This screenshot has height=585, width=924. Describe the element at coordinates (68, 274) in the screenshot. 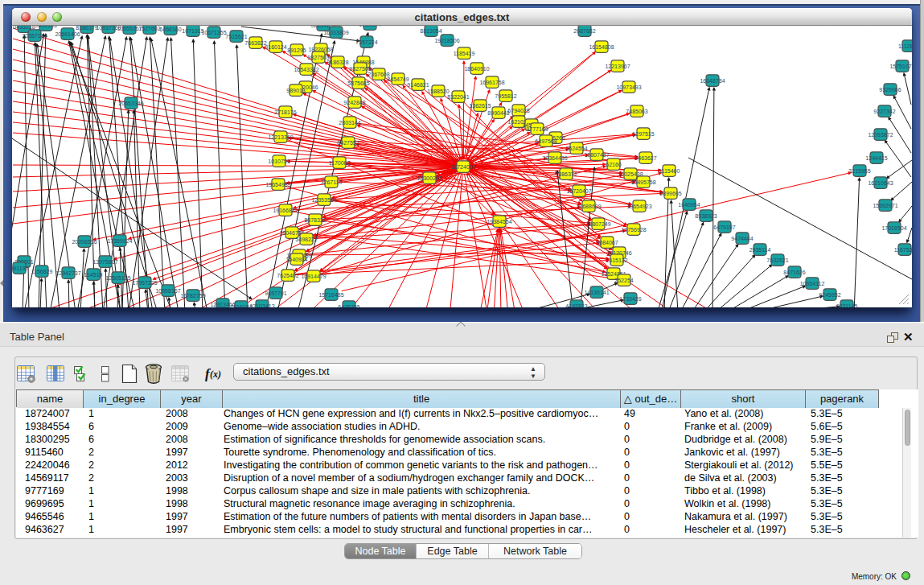

I see `svg-text: 12942737` at that location.